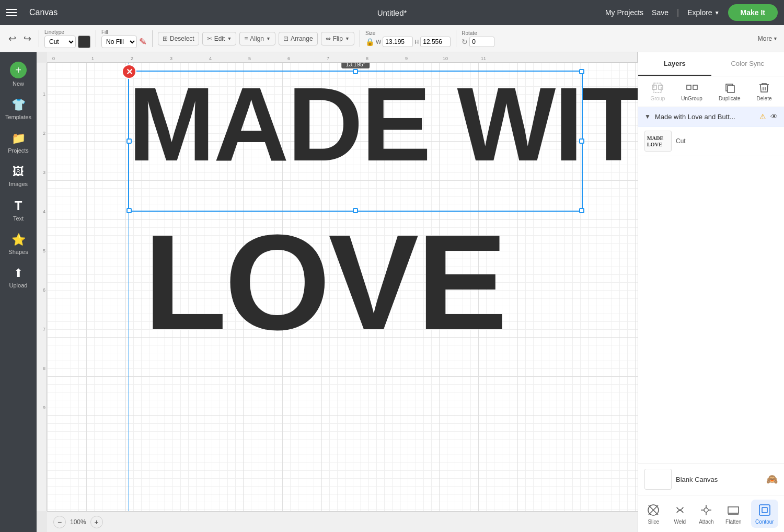  I want to click on flatten-tool: Flatten, so click(734, 514).